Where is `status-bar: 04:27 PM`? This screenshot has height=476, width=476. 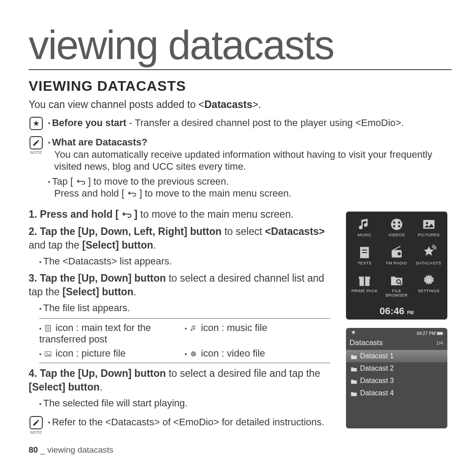
status-bar: 04:27 PM is located at coordinates (397, 332).